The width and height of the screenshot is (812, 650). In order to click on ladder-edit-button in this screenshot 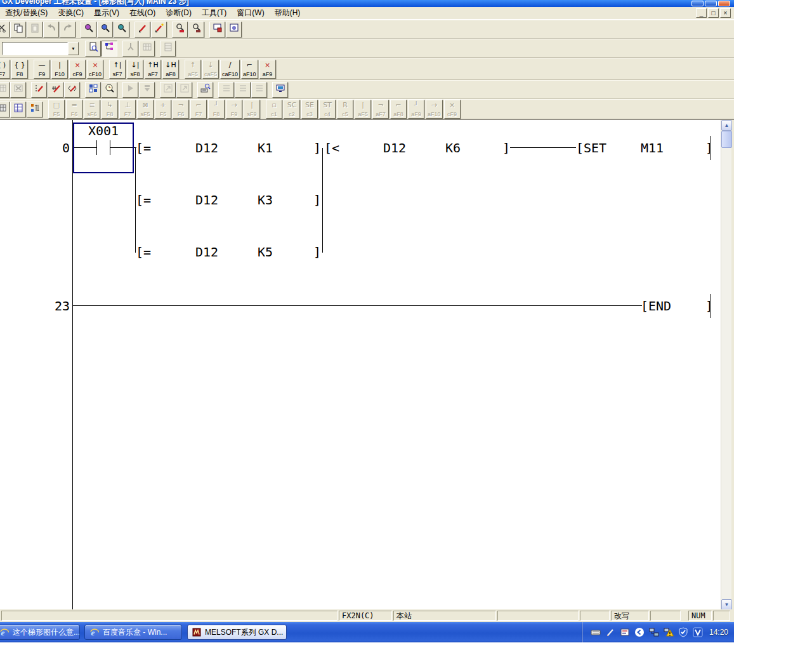, I will do `click(56, 90)`.